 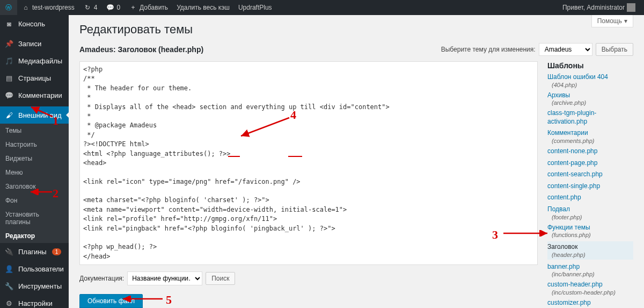 What do you see at coordinates (631, 8) in the screenshot?
I see `avatar` at bounding box center [631, 8].